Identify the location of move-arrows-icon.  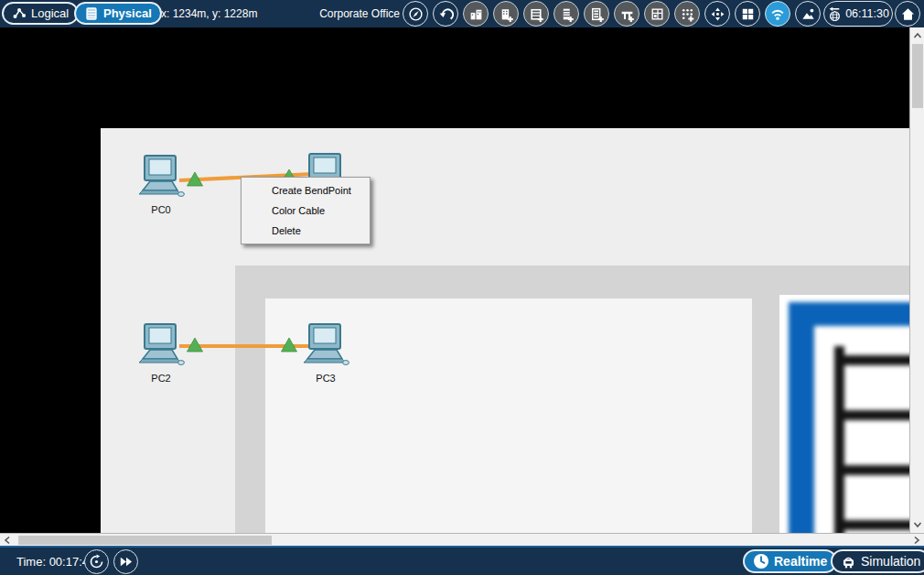
(717, 15).